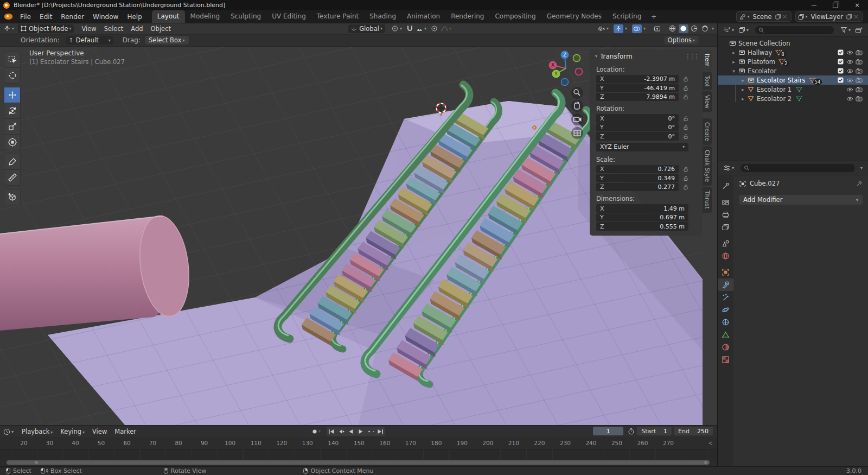 This screenshot has height=475, width=868. Describe the element at coordinates (371, 431) in the screenshot. I see `next-keyframe-button` at that location.